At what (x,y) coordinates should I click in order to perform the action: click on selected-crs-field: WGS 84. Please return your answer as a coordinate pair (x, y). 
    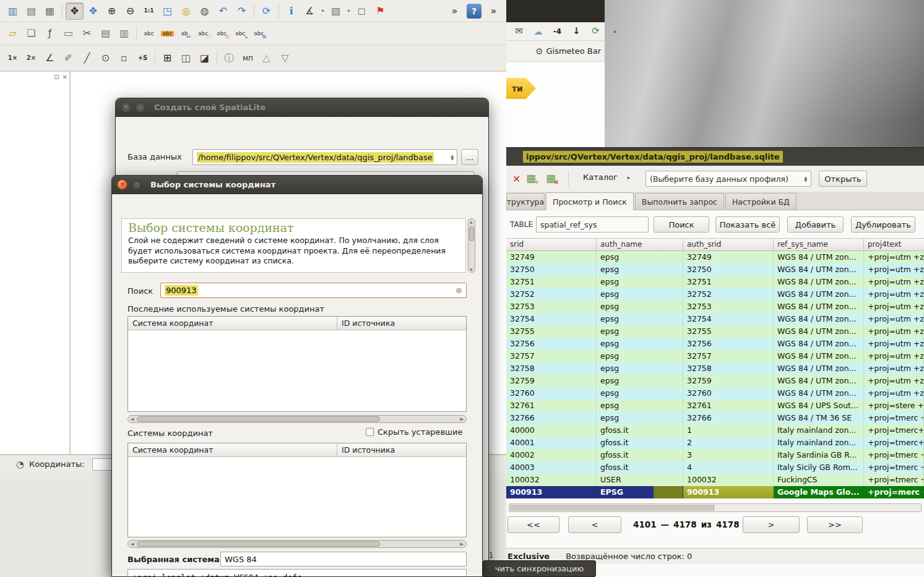
    Looking at the image, I should click on (343, 559).